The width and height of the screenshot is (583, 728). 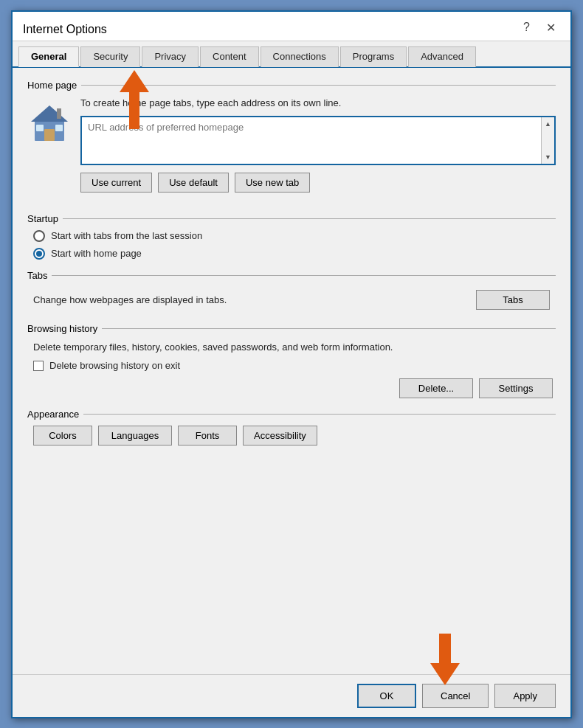 What do you see at coordinates (272, 183) in the screenshot?
I see `use-new-tab-button: Use new tab` at bounding box center [272, 183].